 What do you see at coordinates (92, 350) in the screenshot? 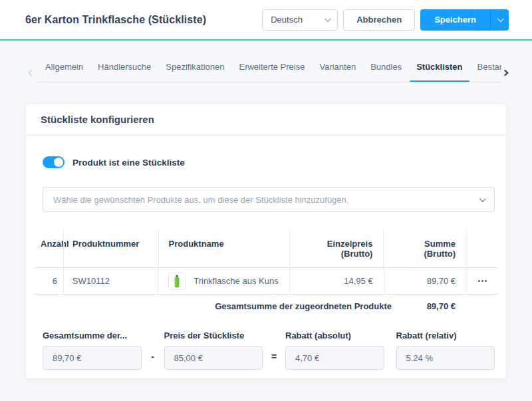
I see `field-gesamtsumme: Gesamtsumme der... 89,70 €` at bounding box center [92, 350].